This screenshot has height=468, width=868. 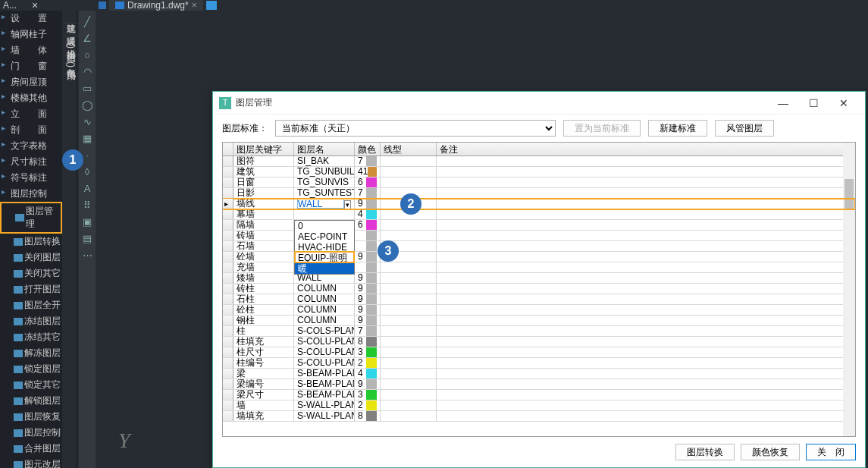 What do you see at coordinates (539, 300) in the screenshot?
I see `table-row: 石柱COLUMN9` at bounding box center [539, 300].